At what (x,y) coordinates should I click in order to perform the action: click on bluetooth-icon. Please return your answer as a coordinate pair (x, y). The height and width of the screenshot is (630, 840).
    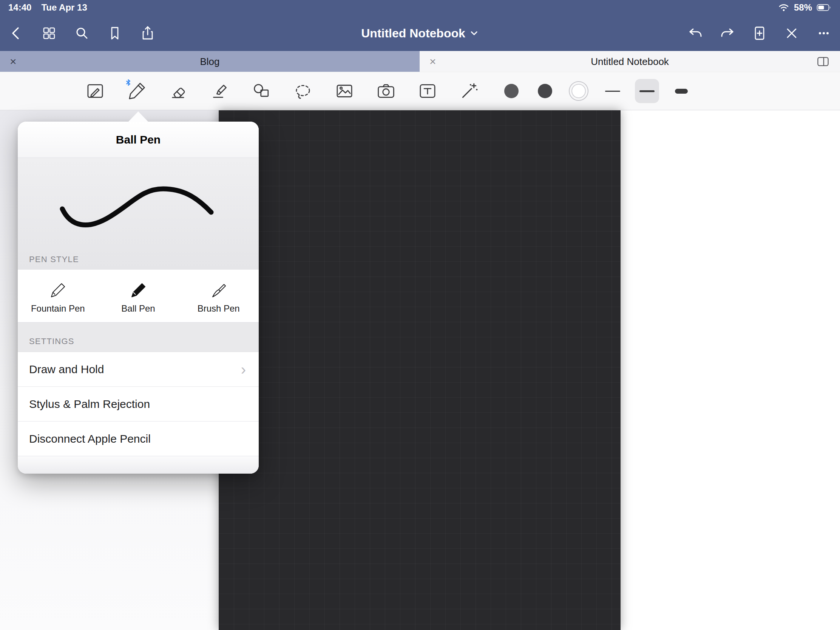
    Looking at the image, I should click on (128, 83).